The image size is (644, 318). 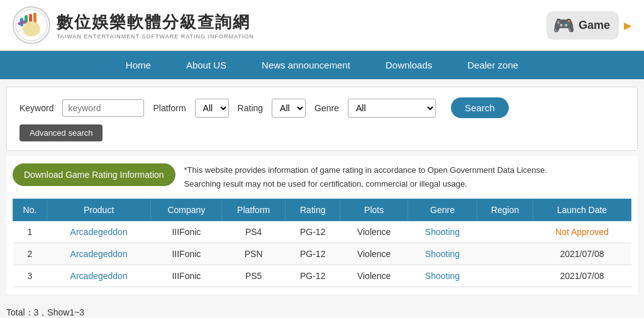 What do you see at coordinates (506, 210) in the screenshot?
I see `col-region: Region` at bounding box center [506, 210].